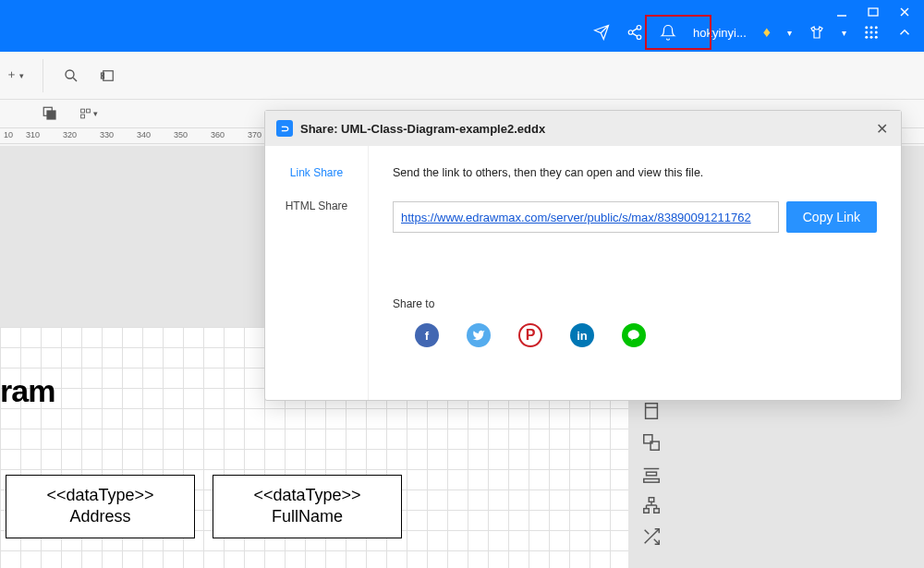  Describe the element at coordinates (832, 217) in the screenshot. I see `copy-link-button: Copy Link` at that location.